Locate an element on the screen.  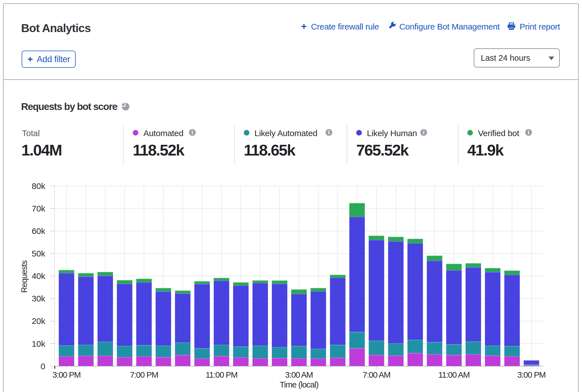
svg-text: 40k is located at coordinates (39, 276).